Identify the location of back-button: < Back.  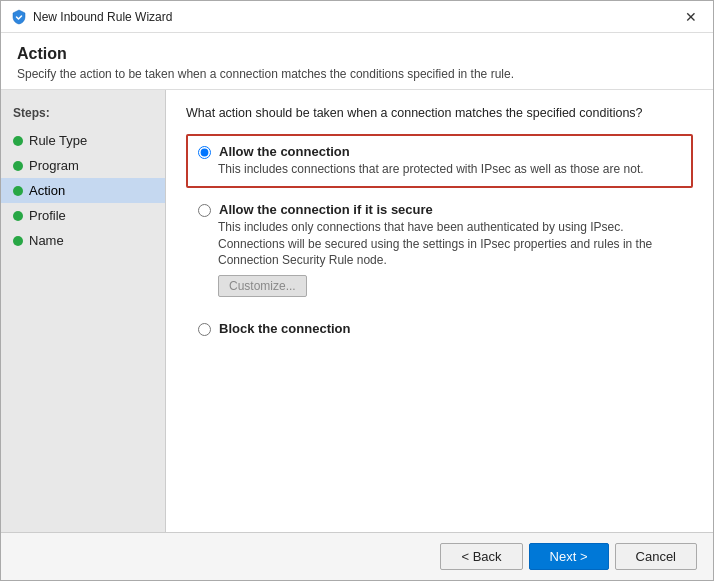
(481, 556).